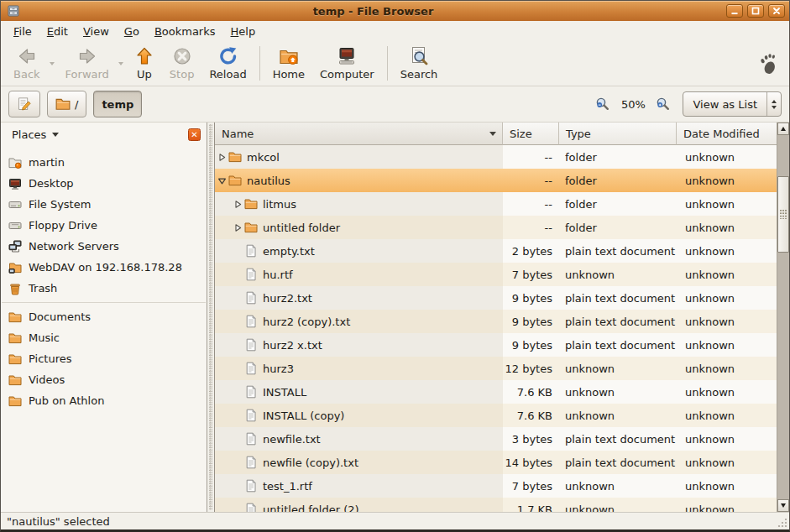 Image resolution: width=790 pixels, height=532 pixels. What do you see at coordinates (60, 205) in the screenshot?
I see `sidebar-item-label: File System` at bounding box center [60, 205].